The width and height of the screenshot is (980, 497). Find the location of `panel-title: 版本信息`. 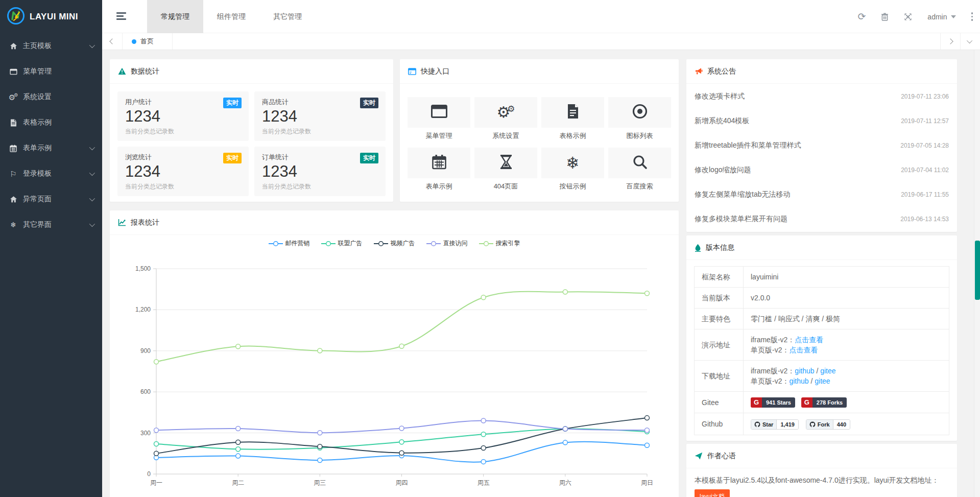

panel-title: 版本信息 is located at coordinates (720, 248).